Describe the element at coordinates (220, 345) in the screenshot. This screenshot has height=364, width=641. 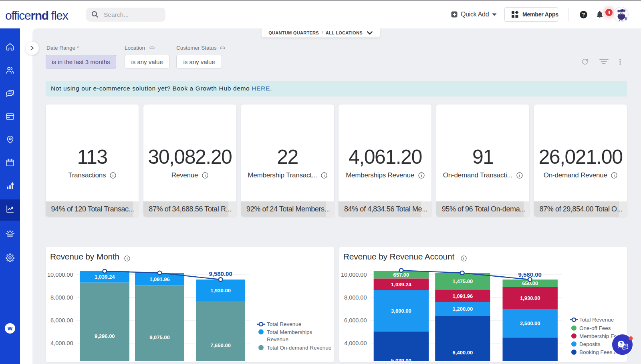
I see `svg-text: 7,650.00` at that location.